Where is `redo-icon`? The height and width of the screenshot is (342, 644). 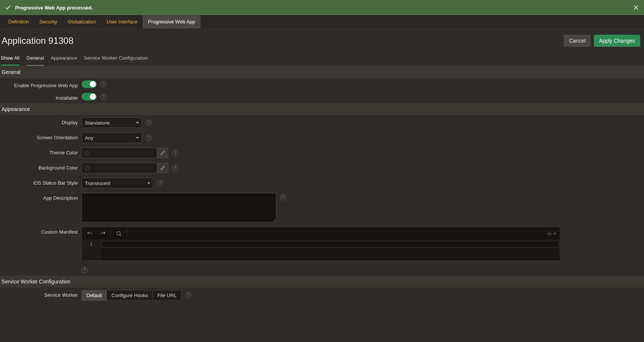
redo-icon is located at coordinates (103, 234).